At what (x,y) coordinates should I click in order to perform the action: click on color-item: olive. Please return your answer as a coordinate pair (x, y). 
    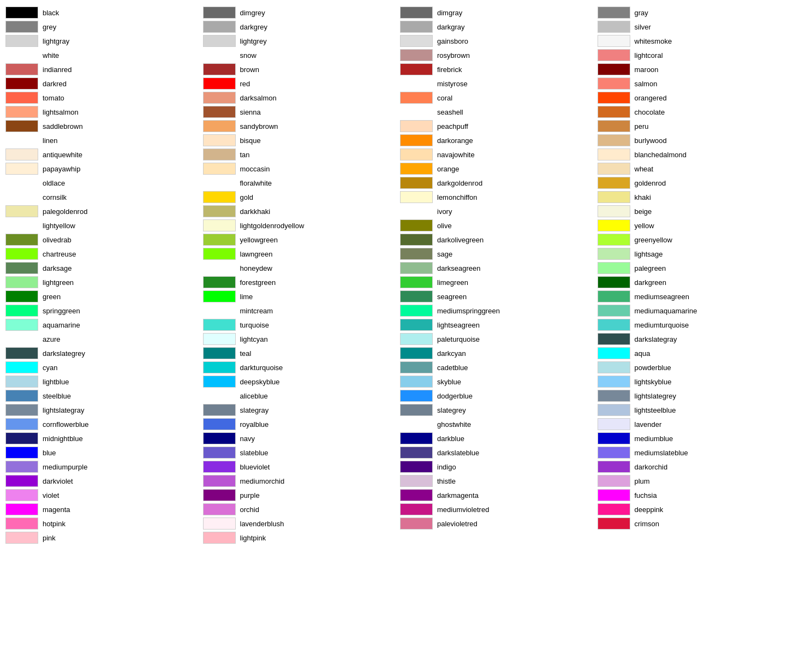
    Looking at the image, I should click on (499, 225).